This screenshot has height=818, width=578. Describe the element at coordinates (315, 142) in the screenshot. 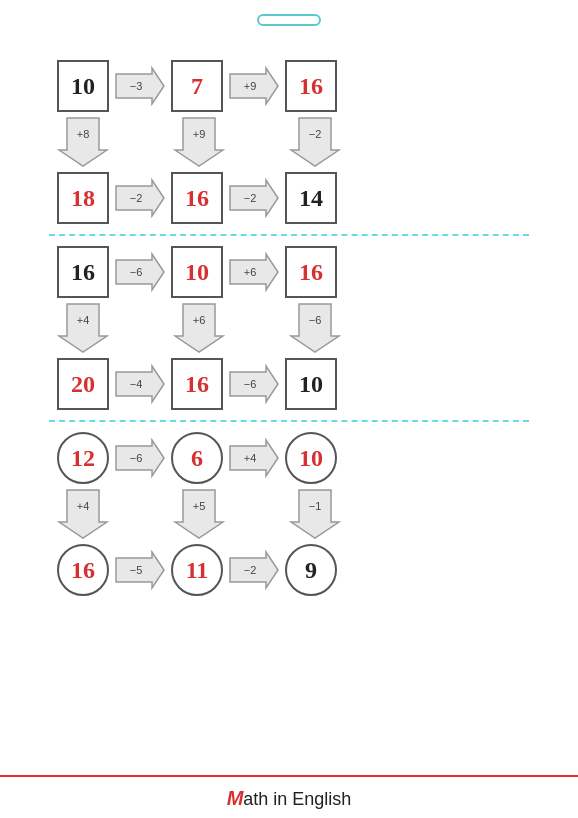

I see `v-arrow: −2` at that location.